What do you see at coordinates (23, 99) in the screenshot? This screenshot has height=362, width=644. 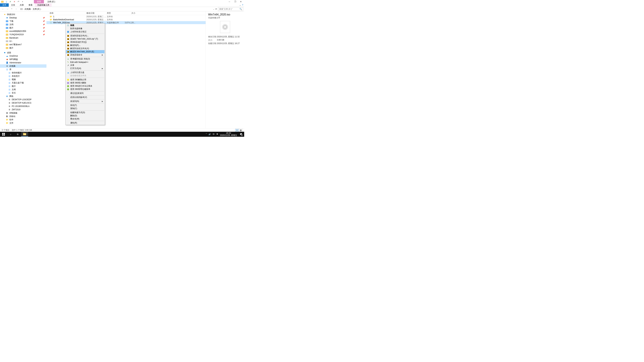 I see `tree-item: 🖥DESKTOP-LSSOEDP` at bounding box center [23, 99].